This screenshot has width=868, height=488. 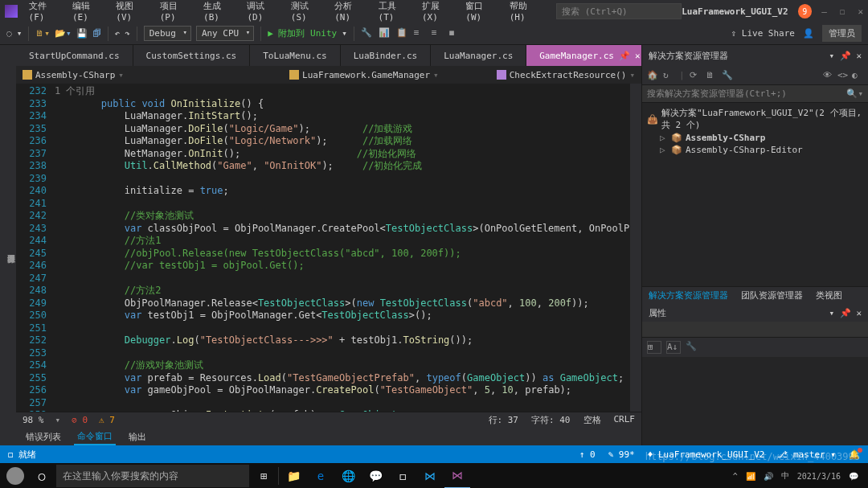 I want to click on az-icon: A↓, so click(x=674, y=347).